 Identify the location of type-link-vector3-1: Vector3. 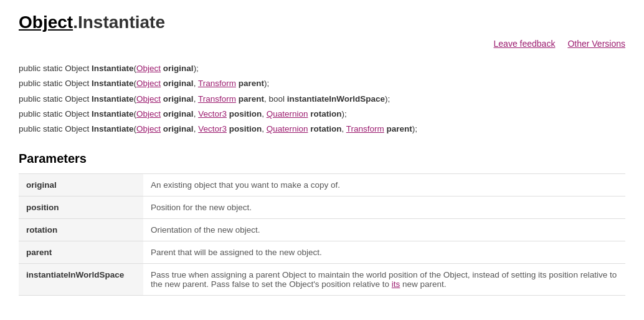
(212, 114).